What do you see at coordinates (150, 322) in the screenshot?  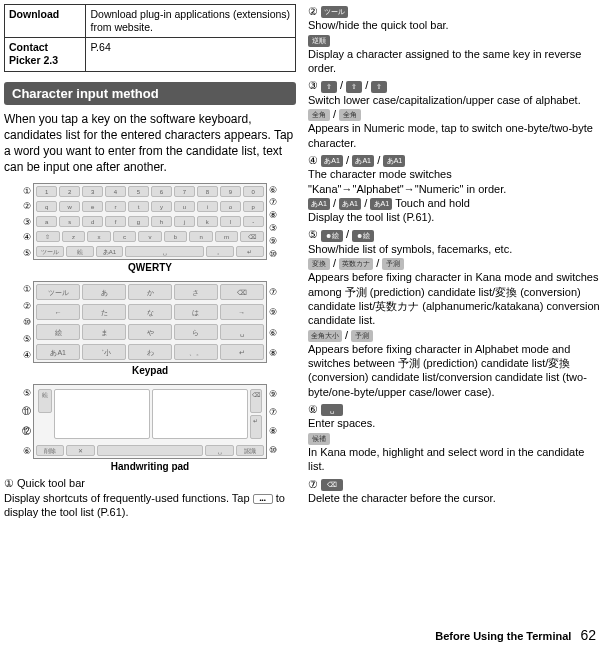 I see `keypad-figure: ①②⑩⑤④ ツールあかさ⌫ ←たなは→ 絵まやら␣ あA1゛小わ、。↵ ⑦⑨⑥⑧` at bounding box center [150, 322].